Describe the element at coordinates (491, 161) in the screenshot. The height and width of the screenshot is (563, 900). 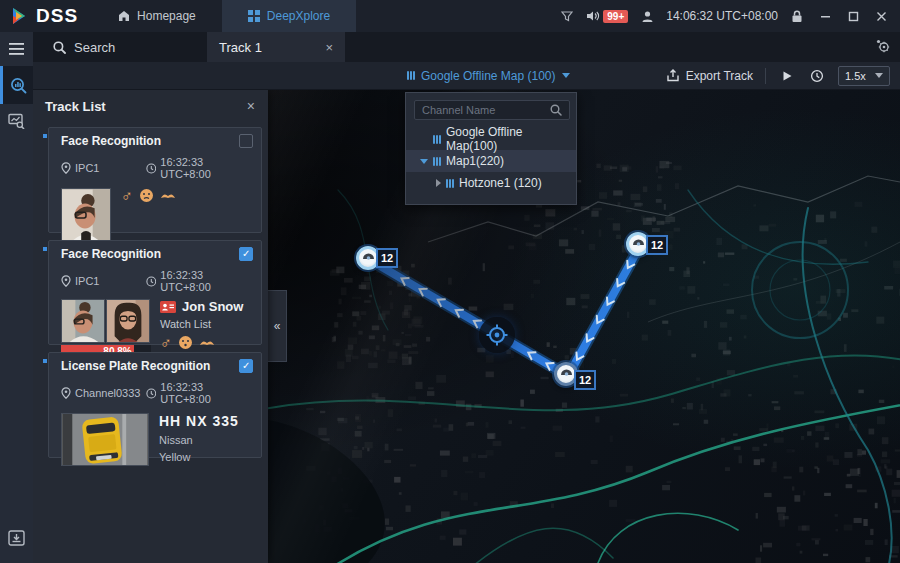
I see `tree-item-map1: Map1(220)` at that location.